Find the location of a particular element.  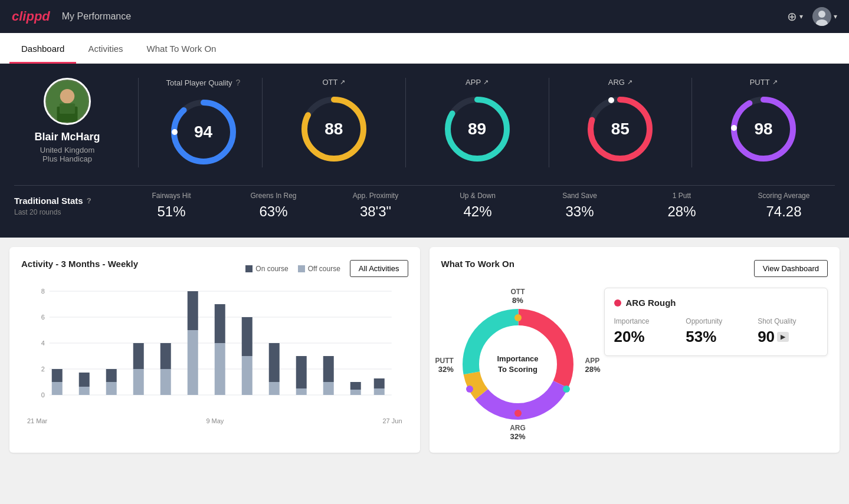

tab-dashboard: Dashboard is located at coordinates (42, 48).